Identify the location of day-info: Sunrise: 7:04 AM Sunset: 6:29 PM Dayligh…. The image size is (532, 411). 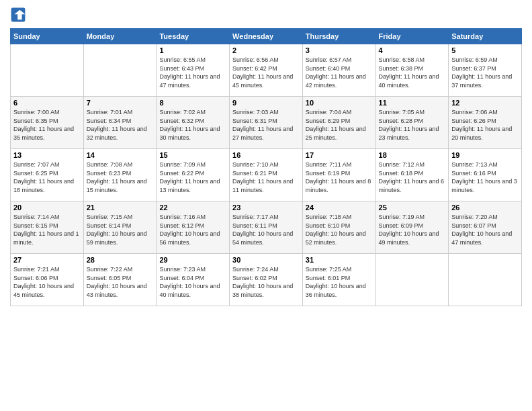
(339, 125).